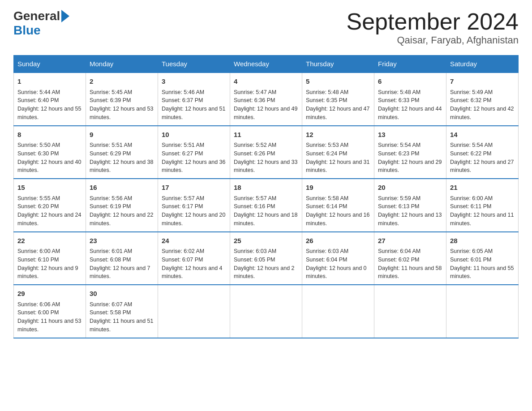 This screenshot has width=532, height=411. Describe the element at coordinates (410, 167) in the screenshot. I see `daylight-text: Daylight: 12 hours and 29 minutes.` at that location.